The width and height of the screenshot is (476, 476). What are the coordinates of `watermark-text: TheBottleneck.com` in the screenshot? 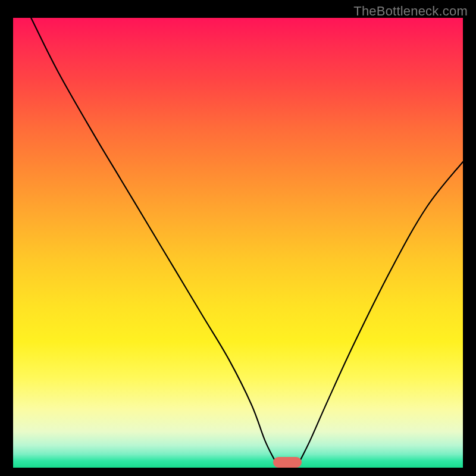 It's located at (411, 11).